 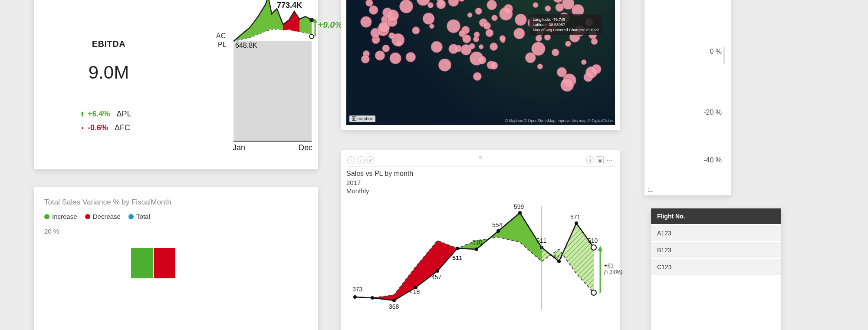 I want to click on ebitda-pct-change: +9.0%, so click(x=330, y=25).